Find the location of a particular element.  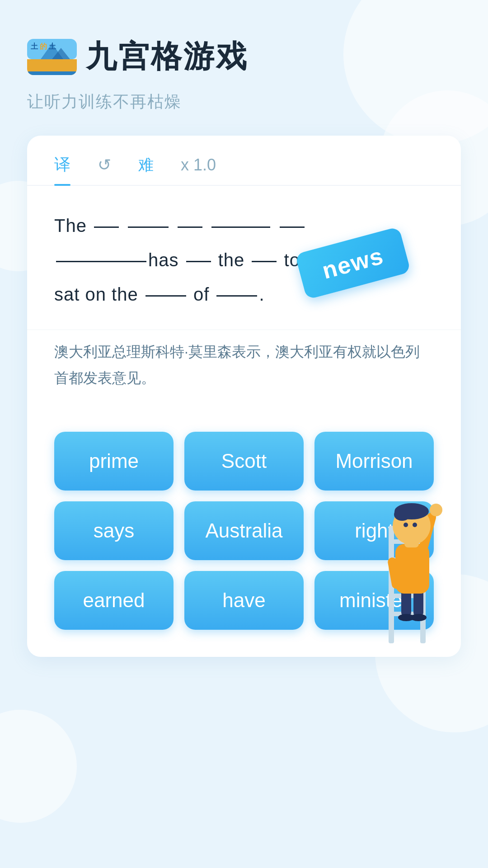

translation-area: 澳大利亚总理斯科特·莫里森表示，澳大利亚有权就以色列首都发表意见。 is located at coordinates (244, 369).